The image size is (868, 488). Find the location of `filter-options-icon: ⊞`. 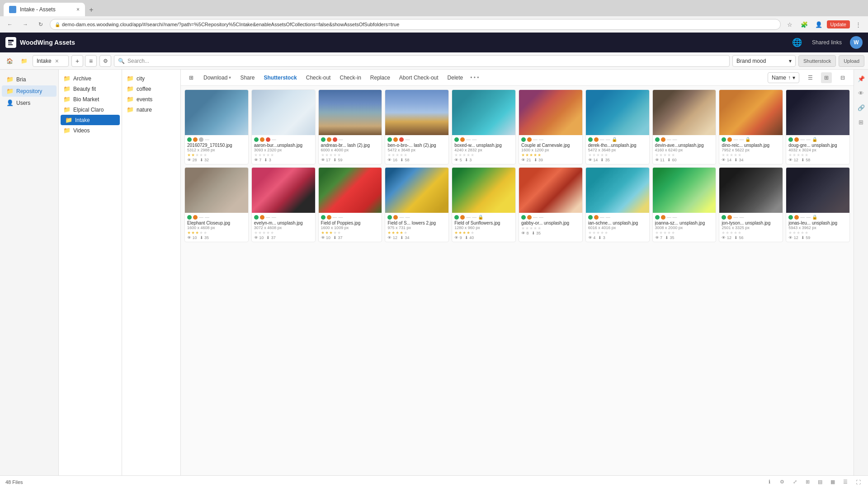

filter-options-icon: ⊞ is located at coordinates (191, 78).